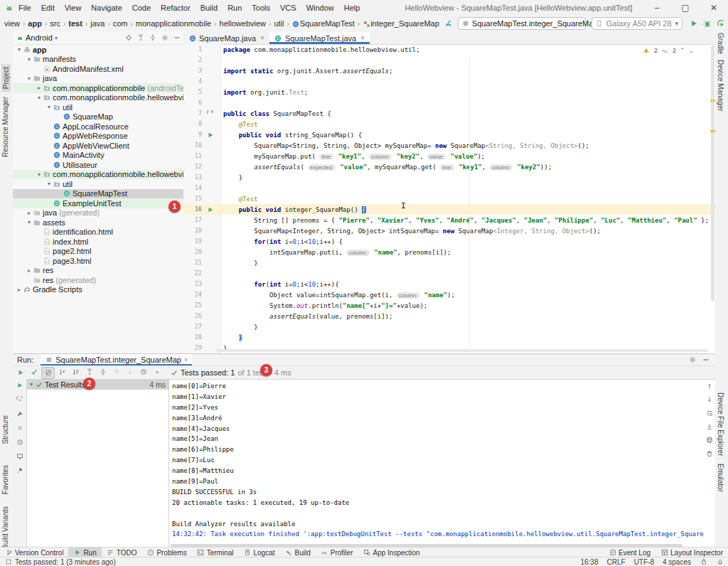 The height and width of the screenshot is (566, 728). I want to click on tree-item-java: ▾java, so click(98, 79).